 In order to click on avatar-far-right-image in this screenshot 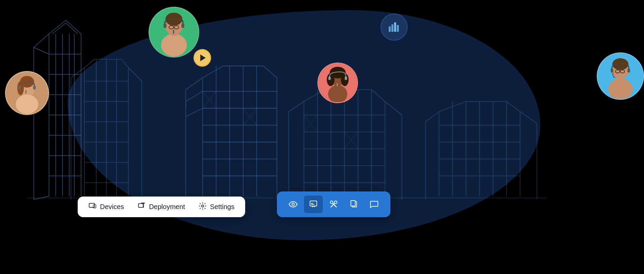, I will do `click(620, 76)`.